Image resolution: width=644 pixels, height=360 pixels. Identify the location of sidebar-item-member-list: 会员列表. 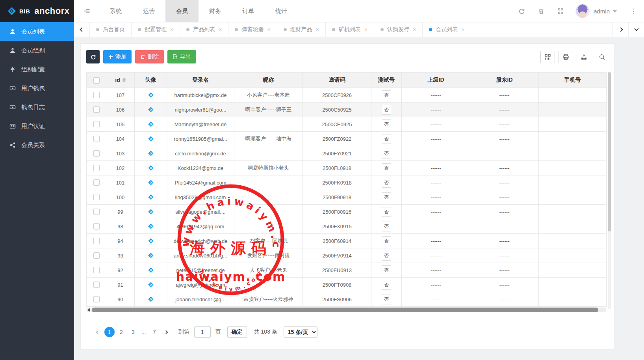
(37, 32).